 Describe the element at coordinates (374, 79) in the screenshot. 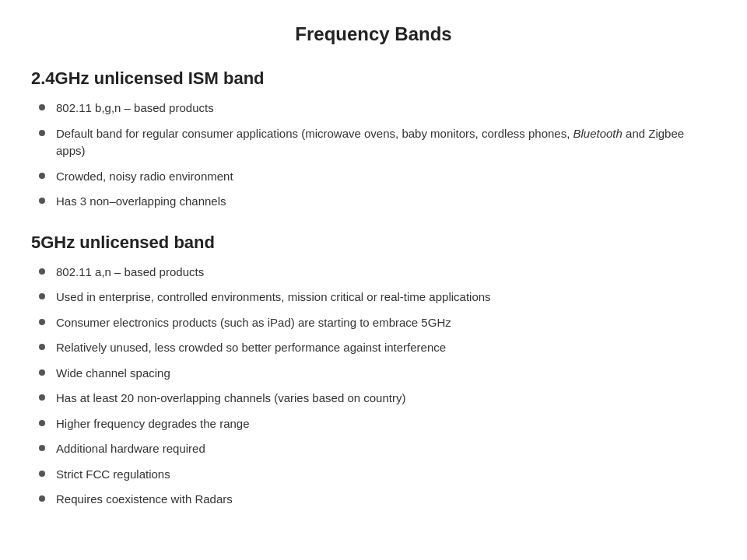

I see `section-24ghz-heading: 2.4GHz unlicensed ISM band` at that location.